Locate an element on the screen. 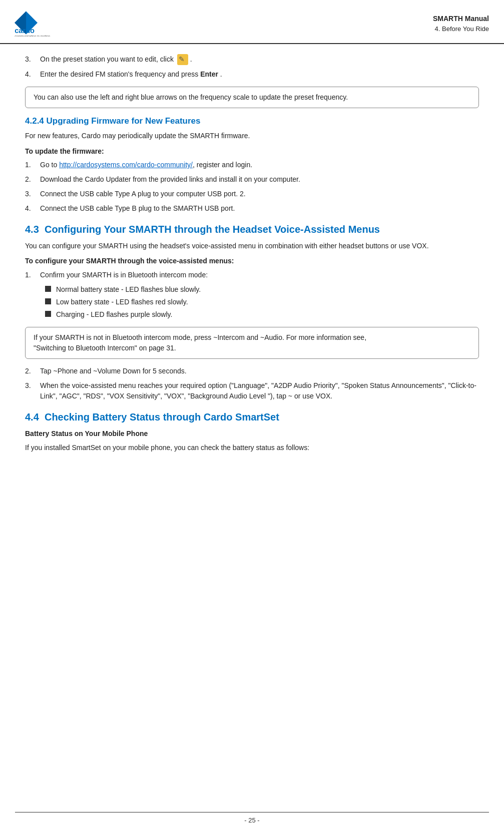  firmware-step-number-3: 3. is located at coordinates (33, 194).